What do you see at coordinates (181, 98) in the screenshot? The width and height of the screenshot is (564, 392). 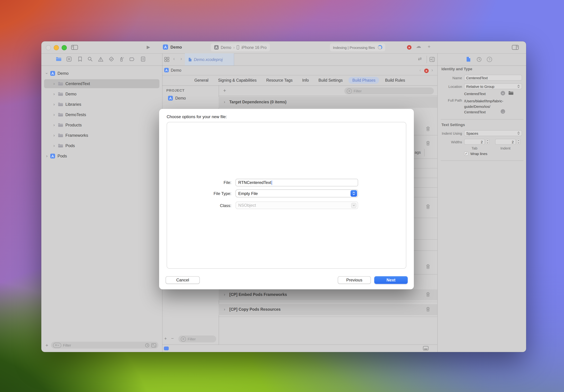 I see `project-pane-item: Demo` at bounding box center [181, 98].